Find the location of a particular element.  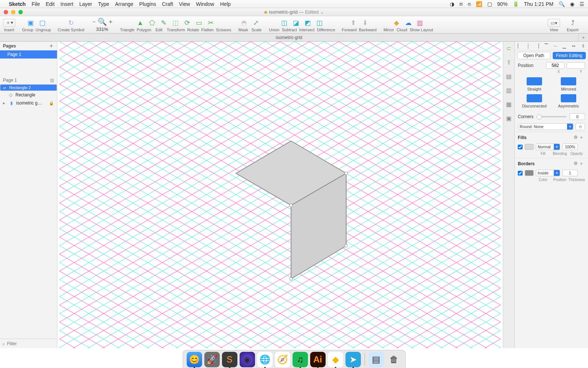

export-button: ⤴ Export is located at coordinates (573, 25).